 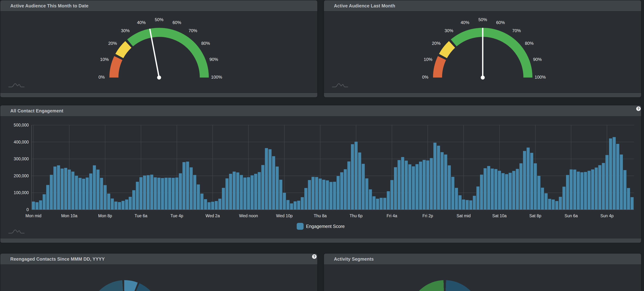 I want to click on panel-title: Reengaged Contacts Since MMM DD, YYYY, so click(x=58, y=259).